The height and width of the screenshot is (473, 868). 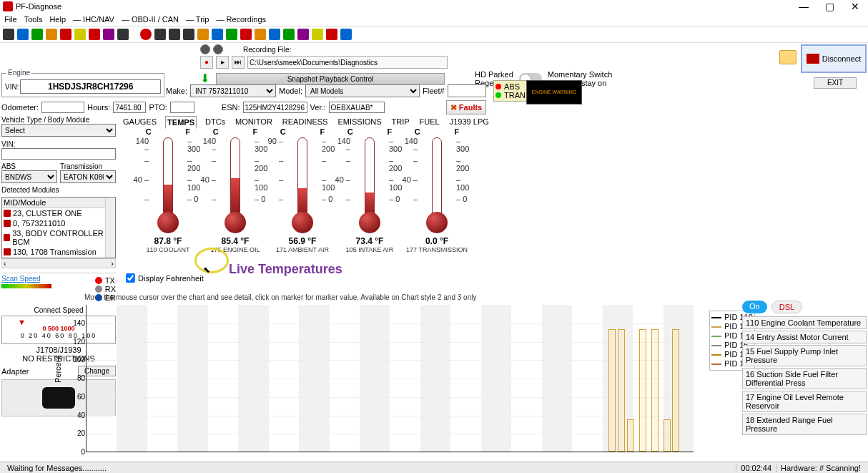 I want to click on menu-ihc-nav: — IHC/NAV, so click(x=94, y=19).